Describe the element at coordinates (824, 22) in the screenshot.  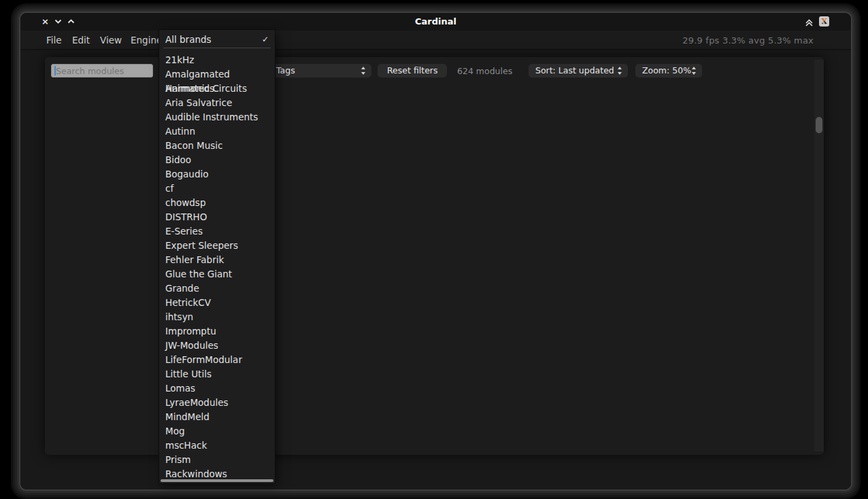
I see `app-icon: X` at that location.